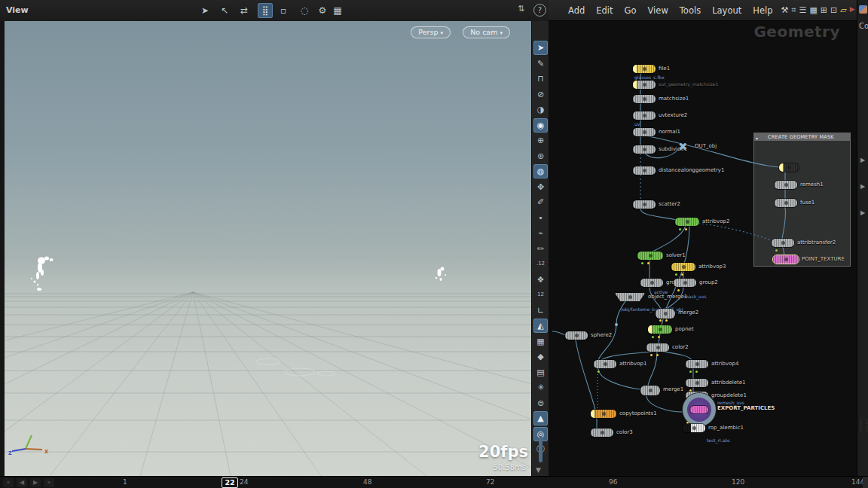 The height and width of the screenshot is (488, 868). I want to click on node-attribdelete1, so click(697, 383).